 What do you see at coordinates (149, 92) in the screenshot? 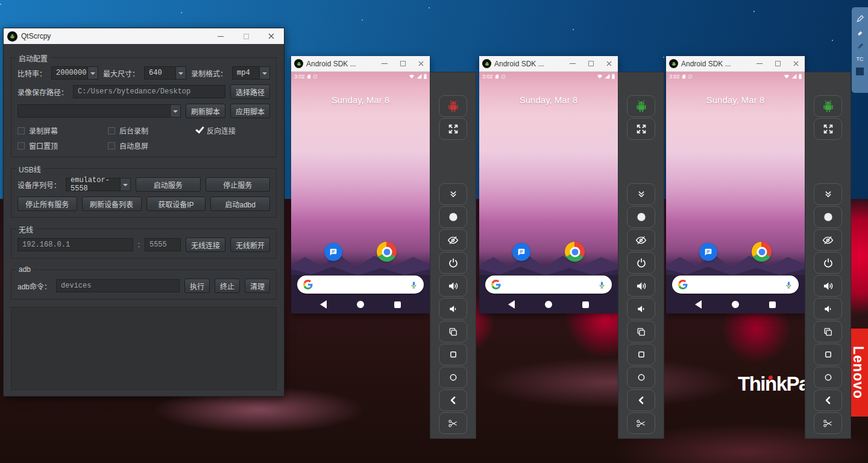
I see `save-path-input: C:/Users/bytedance/Desktop` at bounding box center [149, 92].